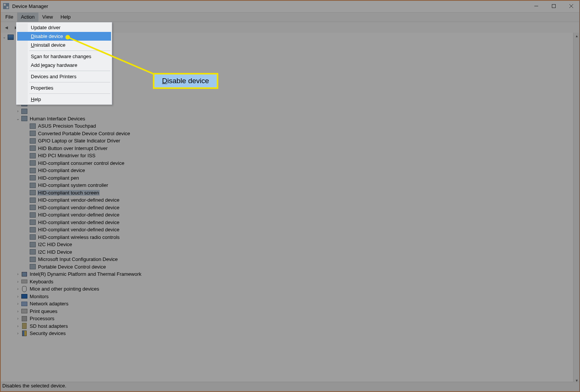 The image size is (580, 392). What do you see at coordinates (84, 134) in the screenshot?
I see `node-label: Converted Portable Device Control device` at bounding box center [84, 134].